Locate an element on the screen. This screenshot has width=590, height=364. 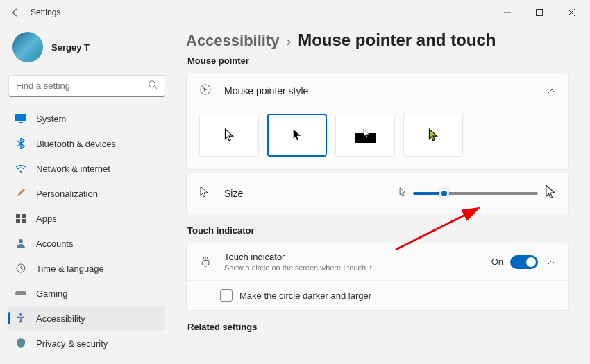
window-title: Settings is located at coordinates (46, 12).